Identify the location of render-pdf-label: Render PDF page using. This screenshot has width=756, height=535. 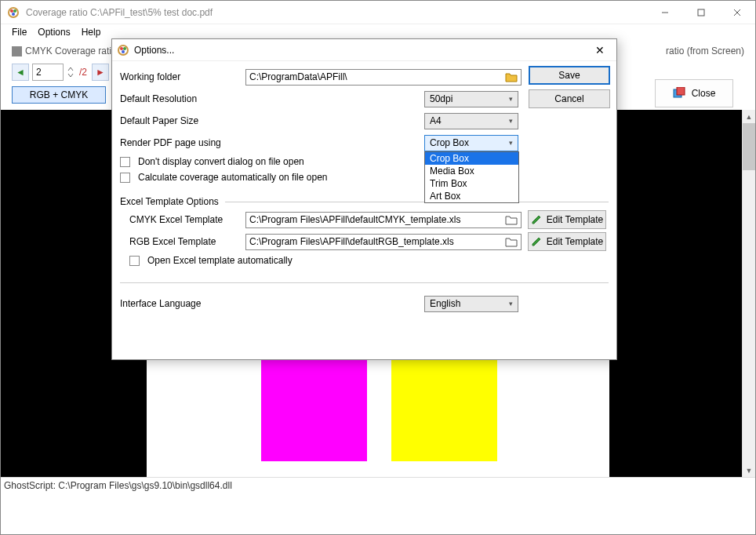
(183, 143).